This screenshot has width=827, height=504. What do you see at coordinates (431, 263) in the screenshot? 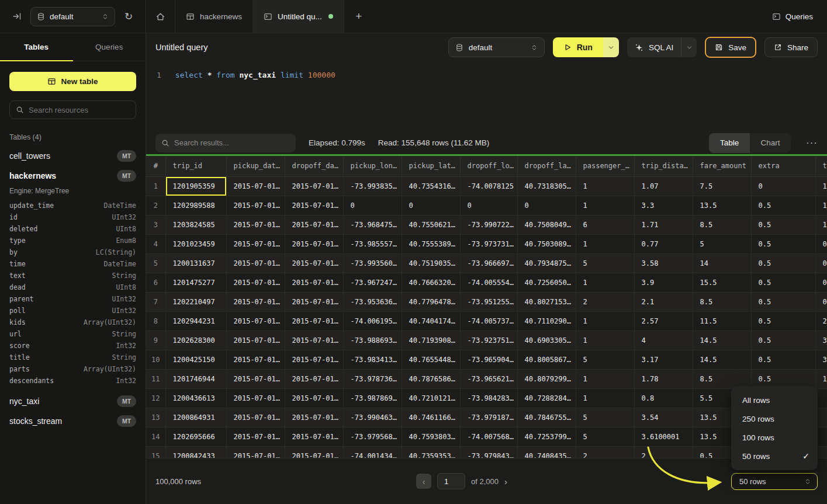
I see `data-cell: 40.7519035…` at bounding box center [431, 263].